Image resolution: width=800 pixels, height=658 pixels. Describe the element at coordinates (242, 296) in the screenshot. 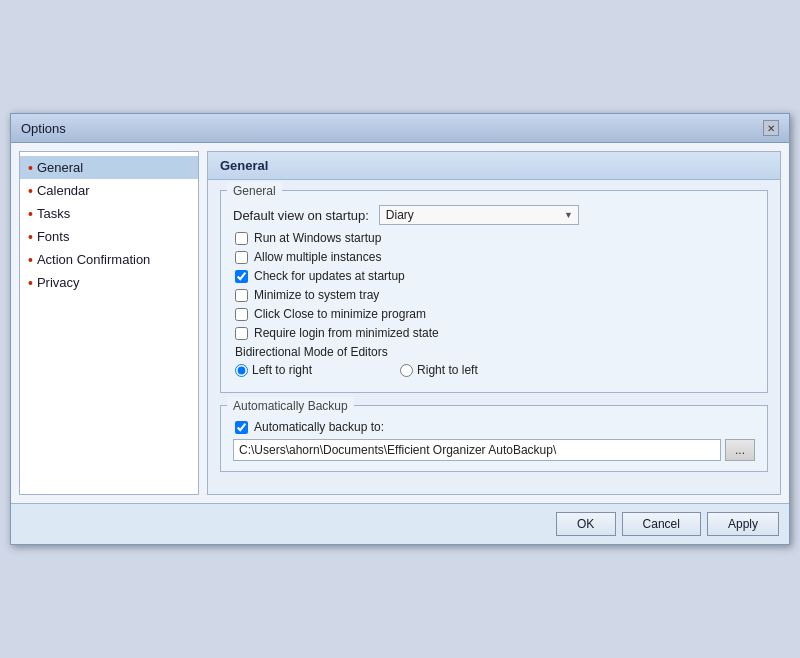

I see `minimize-tray-checkbox` at that location.